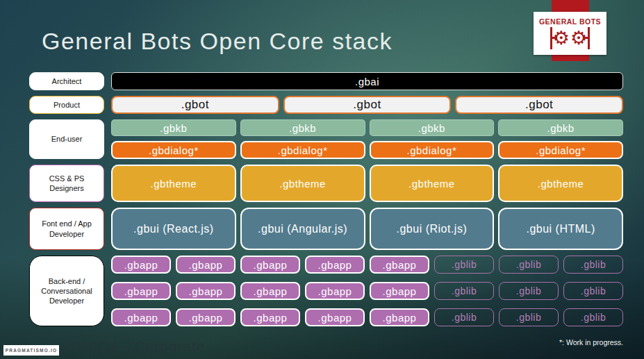  What do you see at coordinates (367, 105) in the screenshot?
I see `stack-row: .gbot.gbot.gbot` at bounding box center [367, 105].